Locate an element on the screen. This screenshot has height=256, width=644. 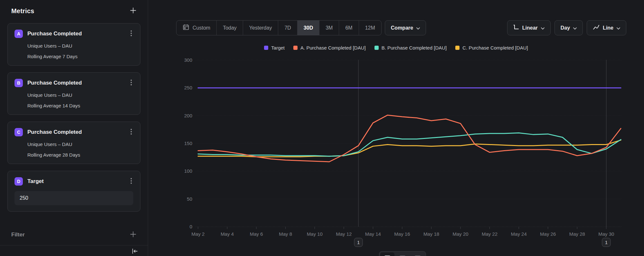
range-custom: Custom is located at coordinates (196, 28).